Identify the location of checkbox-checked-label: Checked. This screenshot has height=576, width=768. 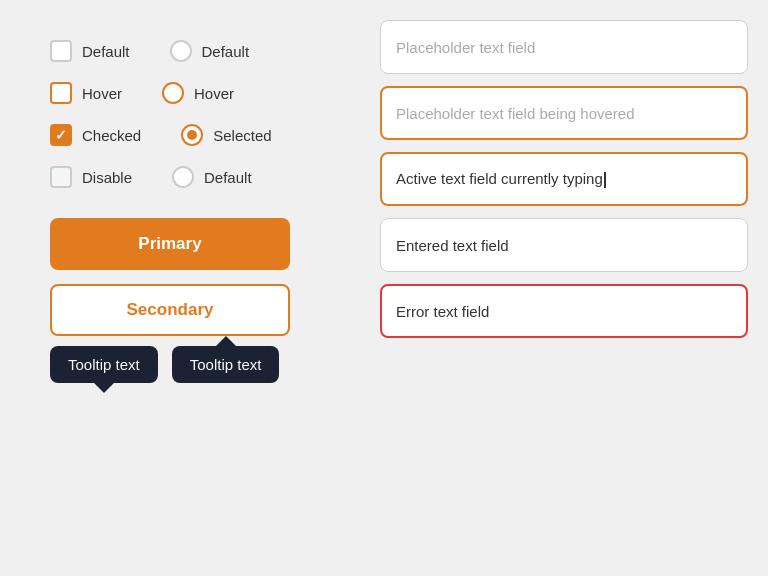
(112, 136).